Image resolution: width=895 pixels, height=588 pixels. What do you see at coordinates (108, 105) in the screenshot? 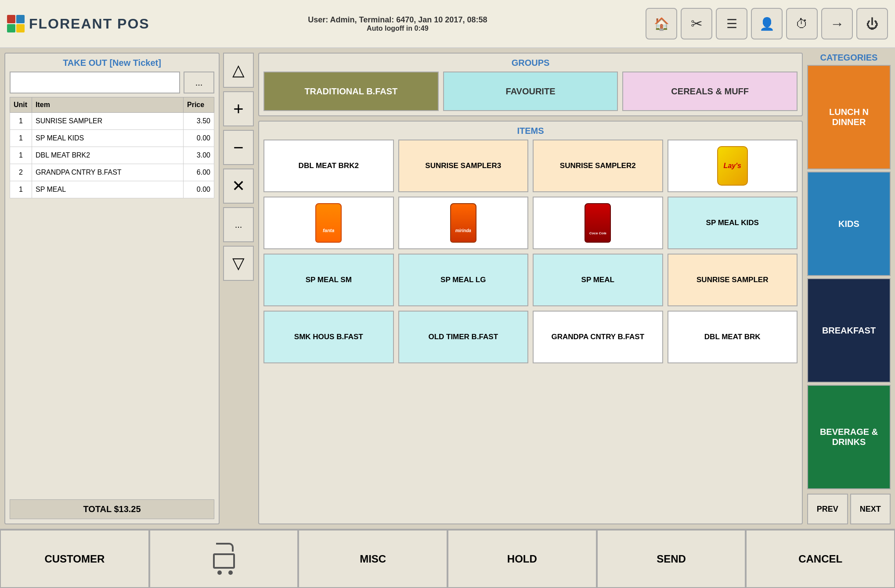
I see `col-item: Item` at bounding box center [108, 105].